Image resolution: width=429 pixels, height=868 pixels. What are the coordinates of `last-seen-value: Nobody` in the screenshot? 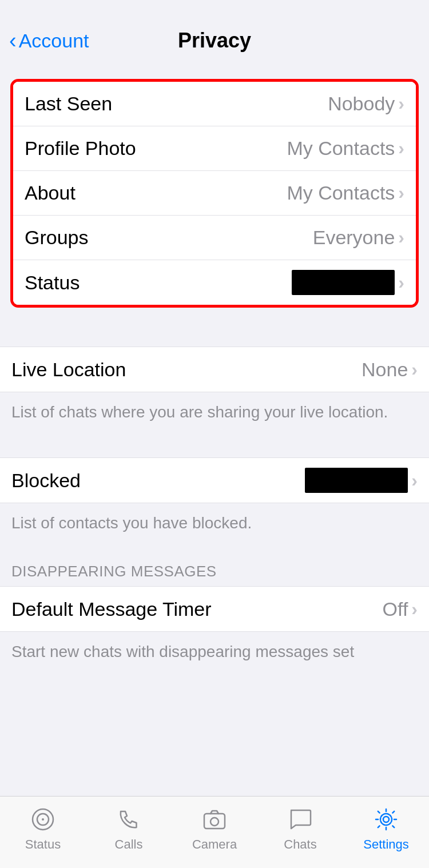 It's located at (362, 104).